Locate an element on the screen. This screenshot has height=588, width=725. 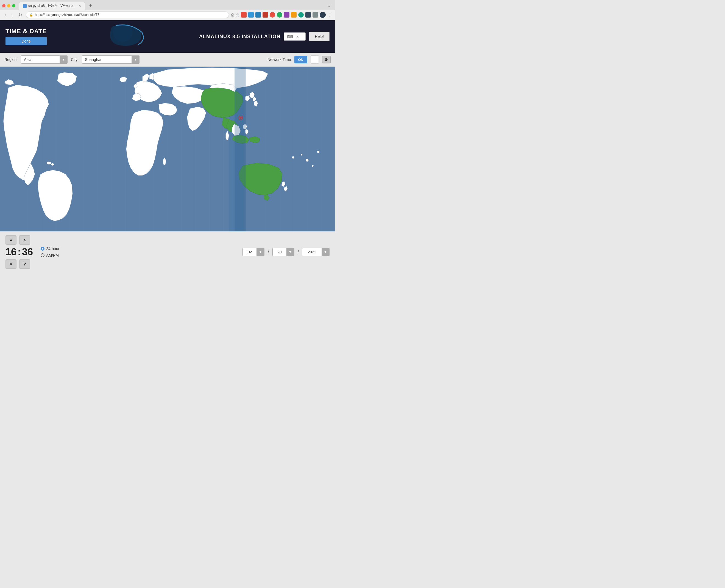
minimize-button is located at coordinates (9, 6).